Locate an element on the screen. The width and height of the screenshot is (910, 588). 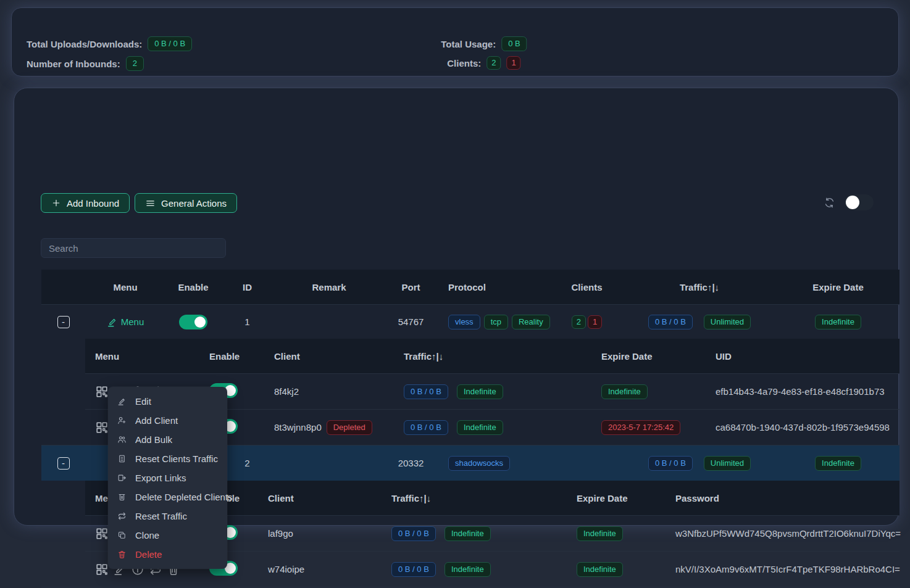
uid-cell: efb14b43-4a79-4e83-ef18-e48cf1901b73 is located at coordinates (803, 391).